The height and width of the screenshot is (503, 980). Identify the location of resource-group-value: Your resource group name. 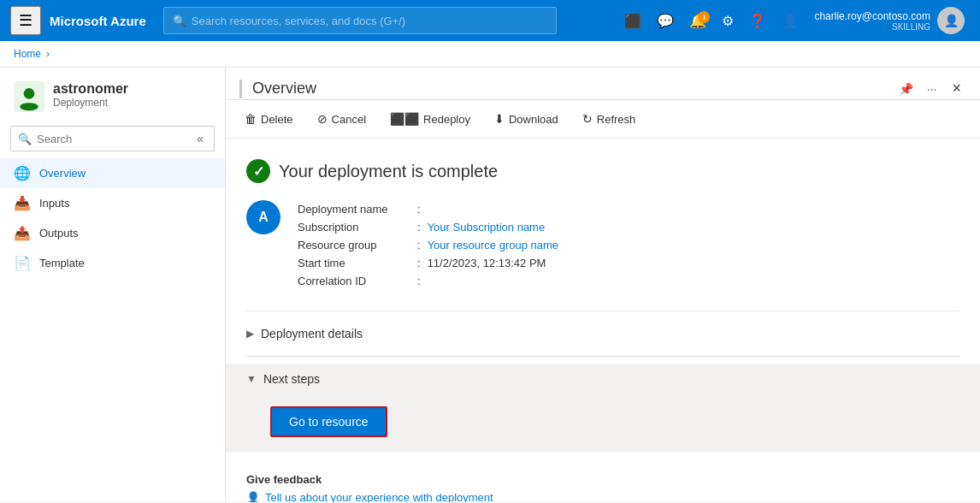
(493, 245).